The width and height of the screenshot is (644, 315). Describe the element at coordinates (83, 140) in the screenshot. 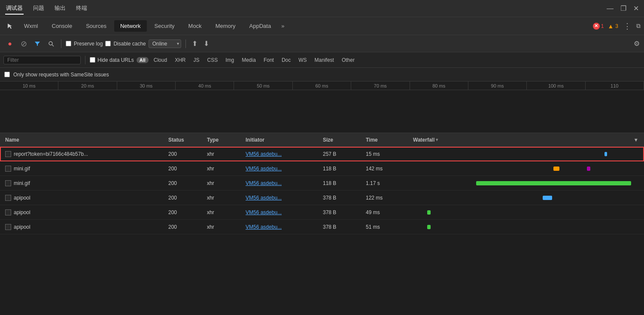

I see `th-name: Name` at that location.